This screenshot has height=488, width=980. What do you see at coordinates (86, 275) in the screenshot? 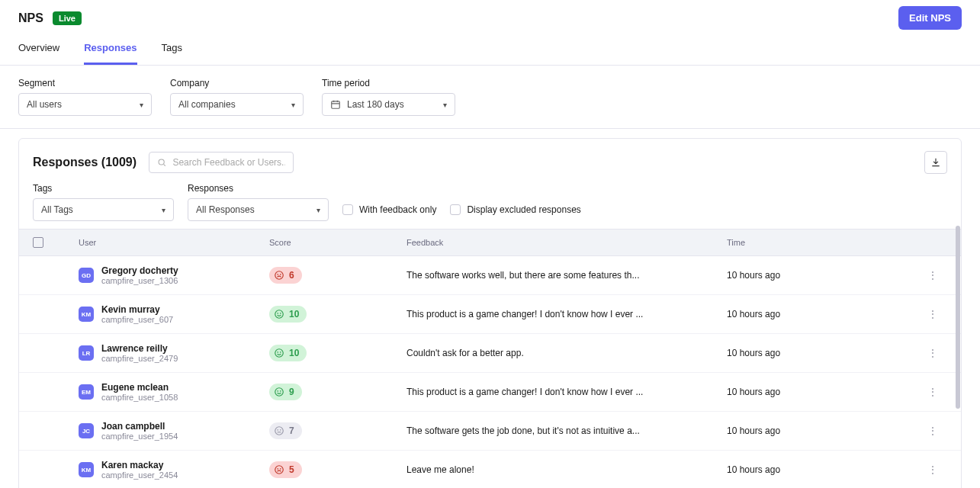
I see `avatar: GD` at bounding box center [86, 275].